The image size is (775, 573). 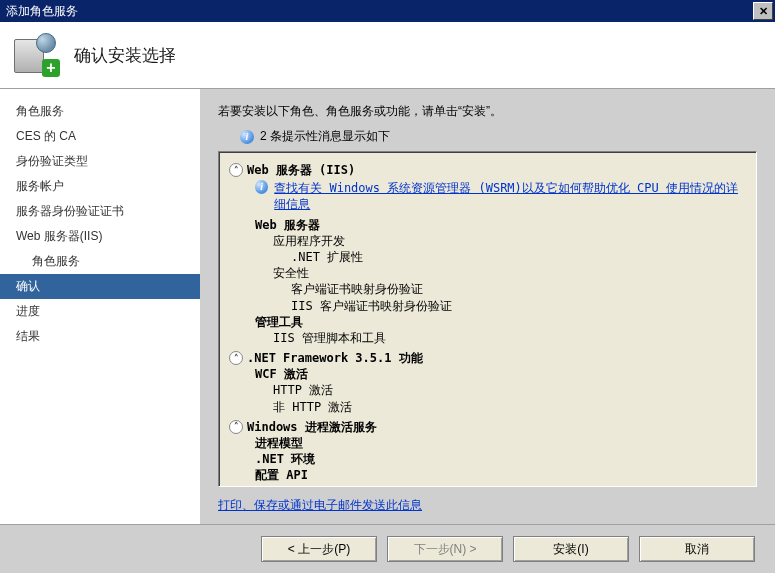 I want to click on cancel-button: 取消, so click(x=697, y=549).